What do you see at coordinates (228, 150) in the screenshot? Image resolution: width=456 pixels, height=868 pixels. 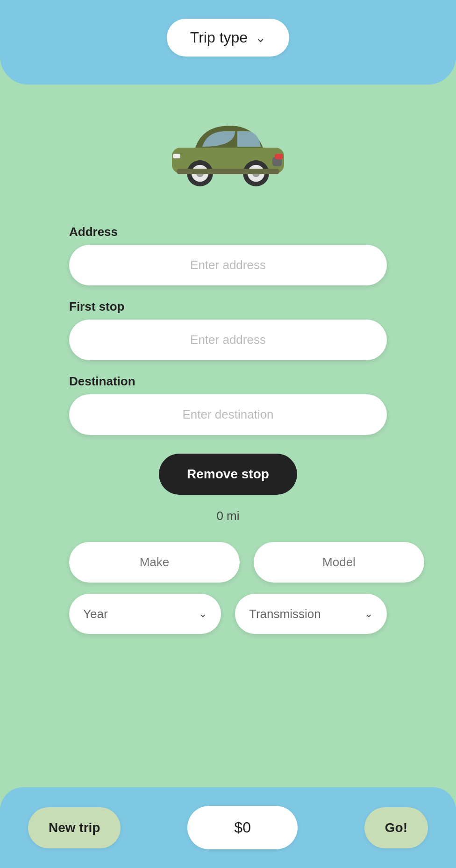 I see `car-illustration` at bounding box center [228, 150].